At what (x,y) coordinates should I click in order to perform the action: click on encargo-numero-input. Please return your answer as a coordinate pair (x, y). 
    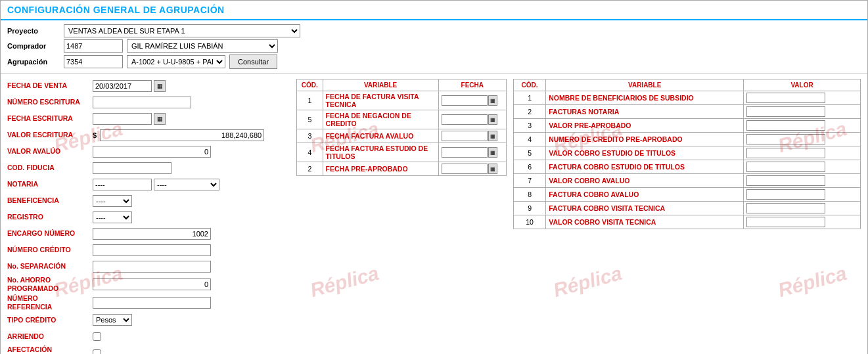
    Looking at the image, I should click on (152, 234).